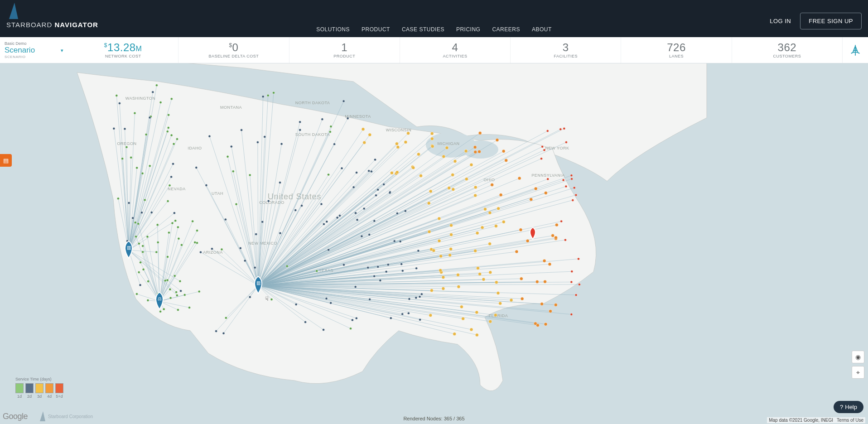 The image size is (868, 424). Describe the element at coordinates (39, 379) in the screenshot. I see `legend-title: Service Time (days)` at that location.